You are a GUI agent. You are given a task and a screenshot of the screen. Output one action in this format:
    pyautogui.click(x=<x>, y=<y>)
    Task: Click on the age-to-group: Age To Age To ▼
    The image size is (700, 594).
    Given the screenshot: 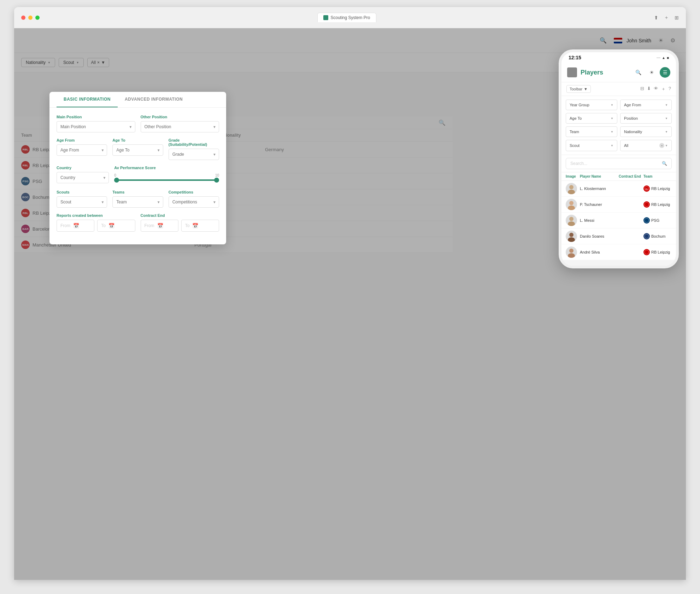 What is the action you would take?
    pyautogui.click(x=138, y=149)
    